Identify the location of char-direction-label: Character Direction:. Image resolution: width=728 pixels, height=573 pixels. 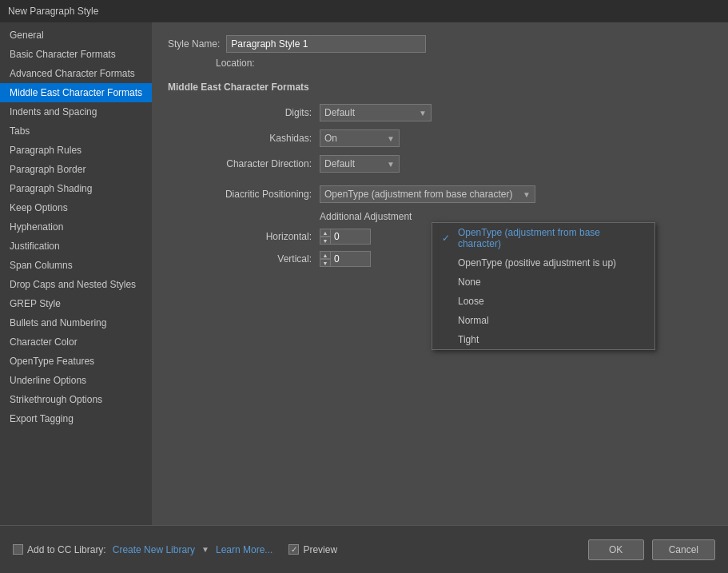
(240, 164).